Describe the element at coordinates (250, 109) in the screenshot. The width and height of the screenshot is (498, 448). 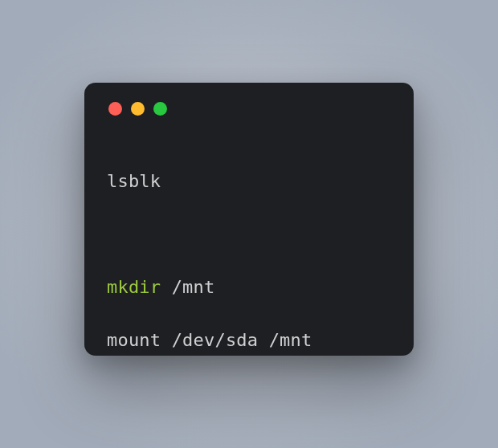
I see `window-controls` at that location.